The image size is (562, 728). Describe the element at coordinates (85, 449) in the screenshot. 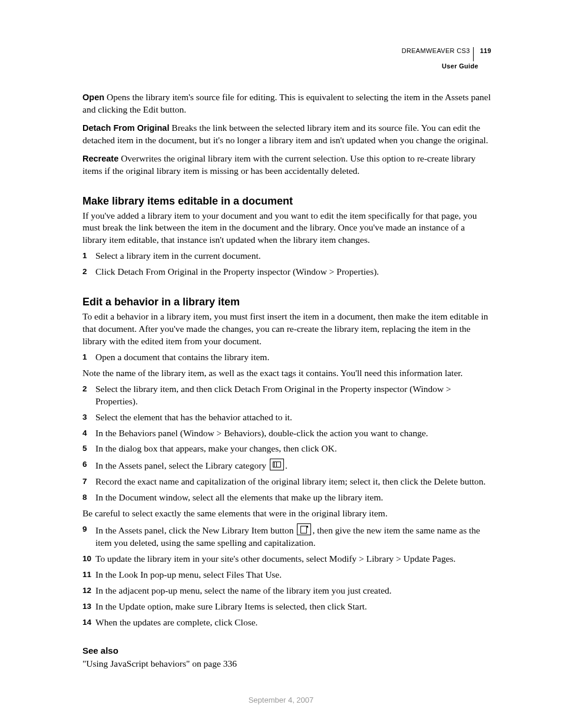

I see `step-number: 5` at that location.